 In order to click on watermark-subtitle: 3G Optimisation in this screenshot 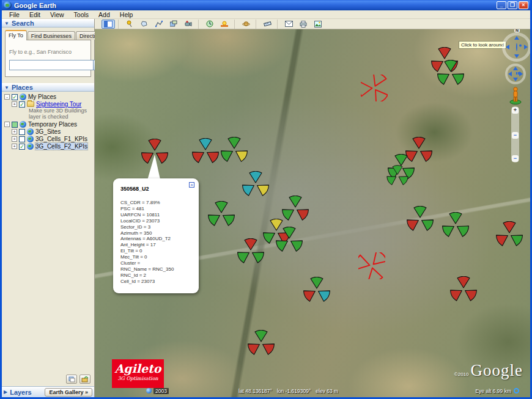, I will do `click(138, 379)`.